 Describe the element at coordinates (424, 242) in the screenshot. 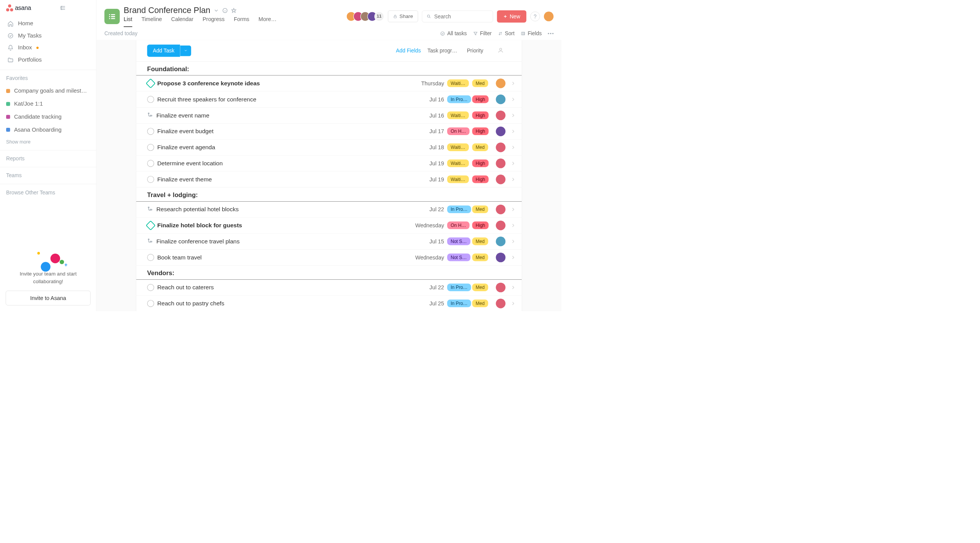

I see `task-date: Jul 15` at that location.